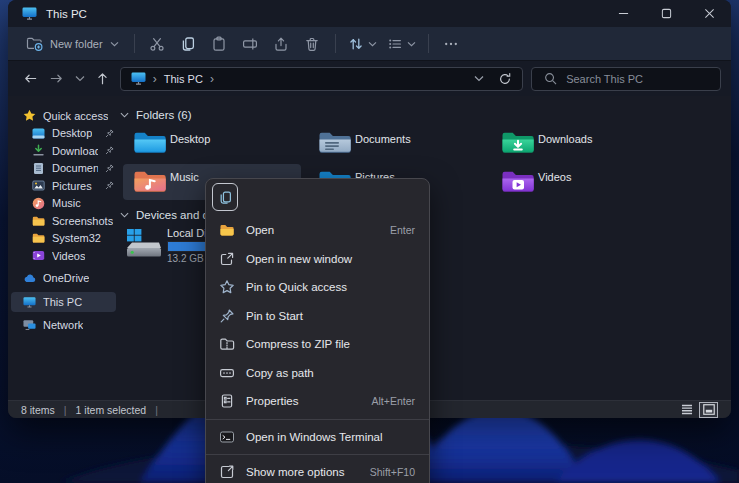 This screenshot has height=483, width=739. I want to click on sidebar-item-system32: System32, so click(64, 239).